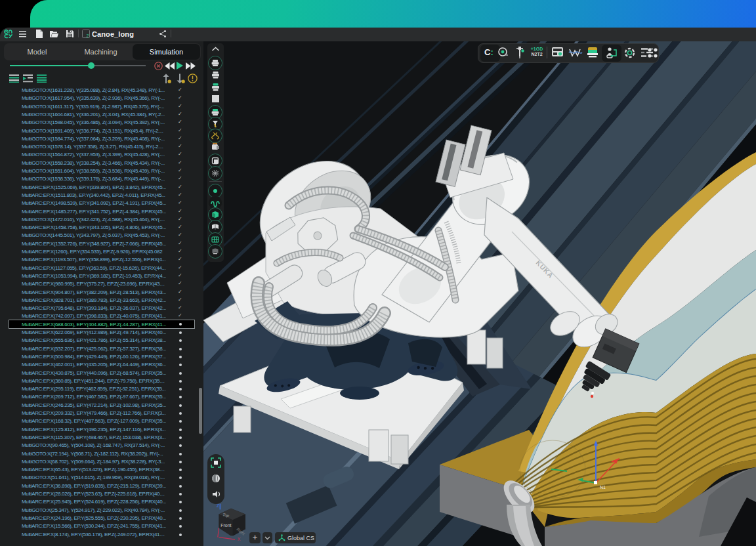 The height and width of the screenshot is (546, 756). Describe the element at coordinates (226, 525) in the screenshot. I see `svg-text: Front` at that location.